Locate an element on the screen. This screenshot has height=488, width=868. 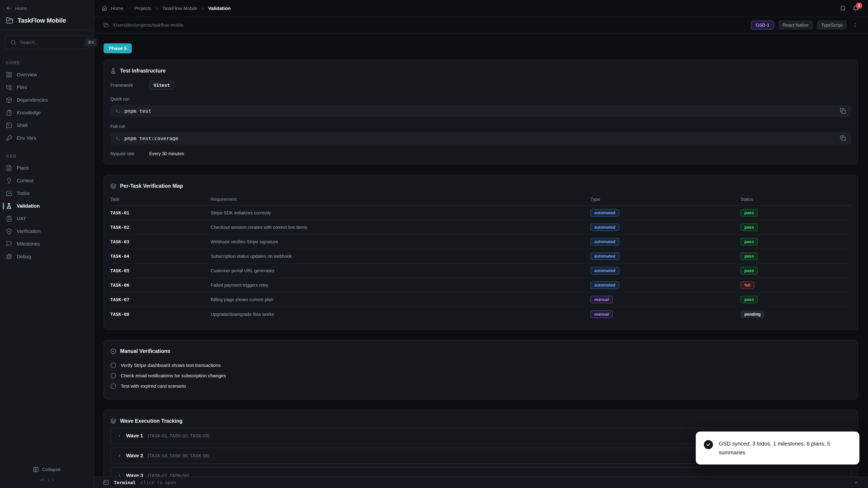
file-text-icon is located at coordinates (9, 168).